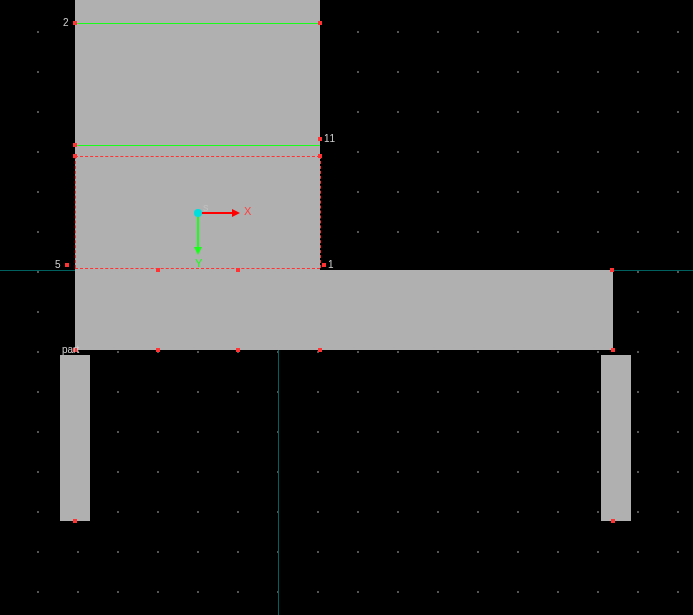  I want to click on vertex-label: 11, so click(330, 138).